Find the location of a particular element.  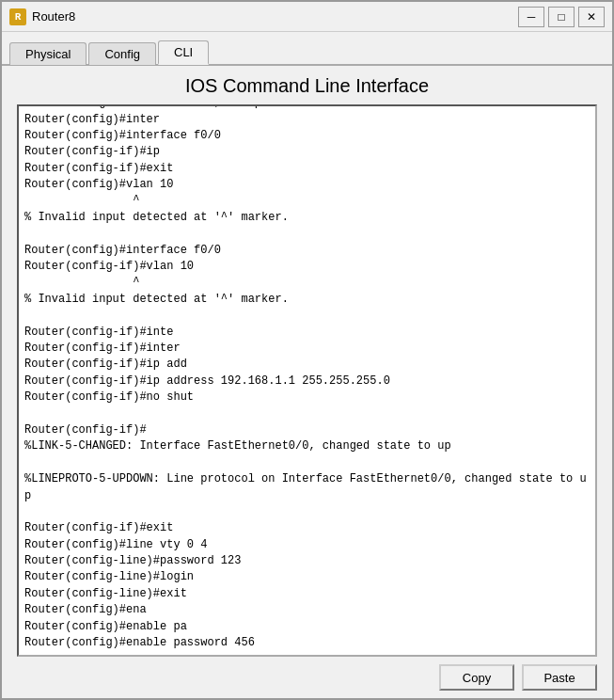

page-title: IOS Command Line Interface is located at coordinates (307, 85).